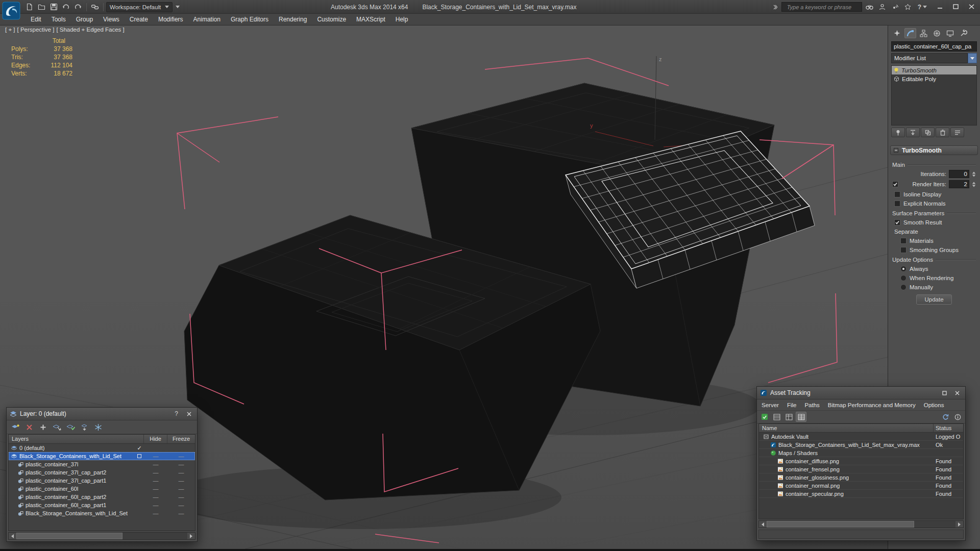 The height and width of the screenshot is (551, 980). What do you see at coordinates (770, 405) in the screenshot?
I see `menu-server: Server` at bounding box center [770, 405].